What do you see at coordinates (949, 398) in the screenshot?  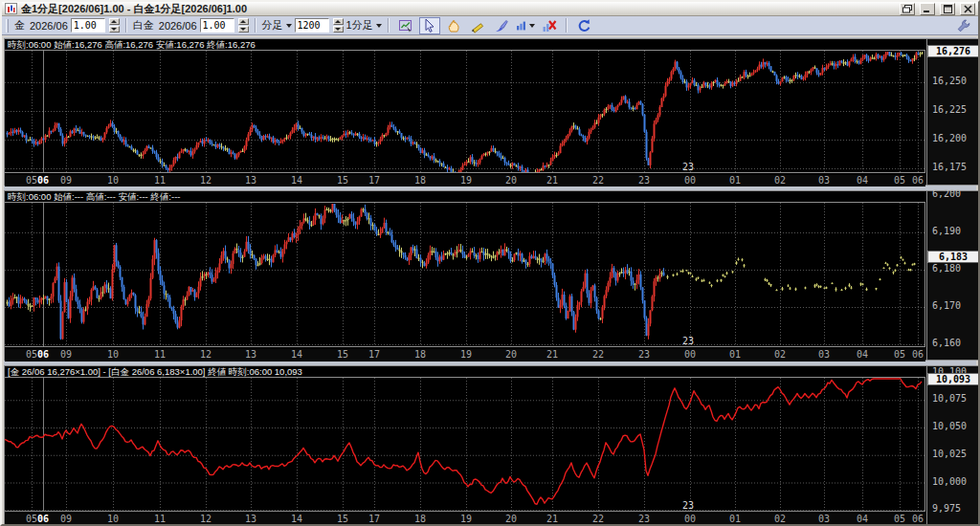 I see `price-axis-label: 10,075` at bounding box center [949, 398].